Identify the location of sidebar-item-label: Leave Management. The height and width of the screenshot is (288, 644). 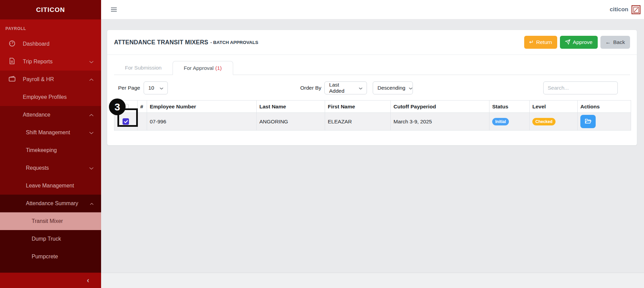
(50, 186).